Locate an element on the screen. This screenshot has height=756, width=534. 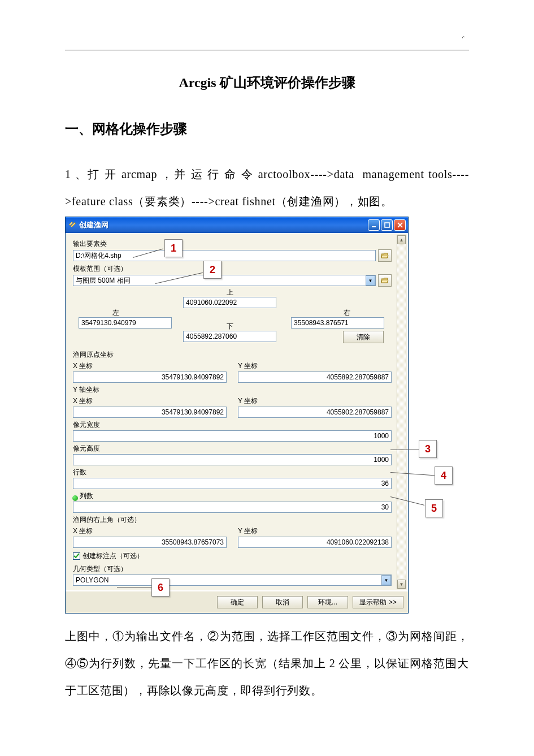
scroll-up-button: ▲ is located at coordinates (401, 240).